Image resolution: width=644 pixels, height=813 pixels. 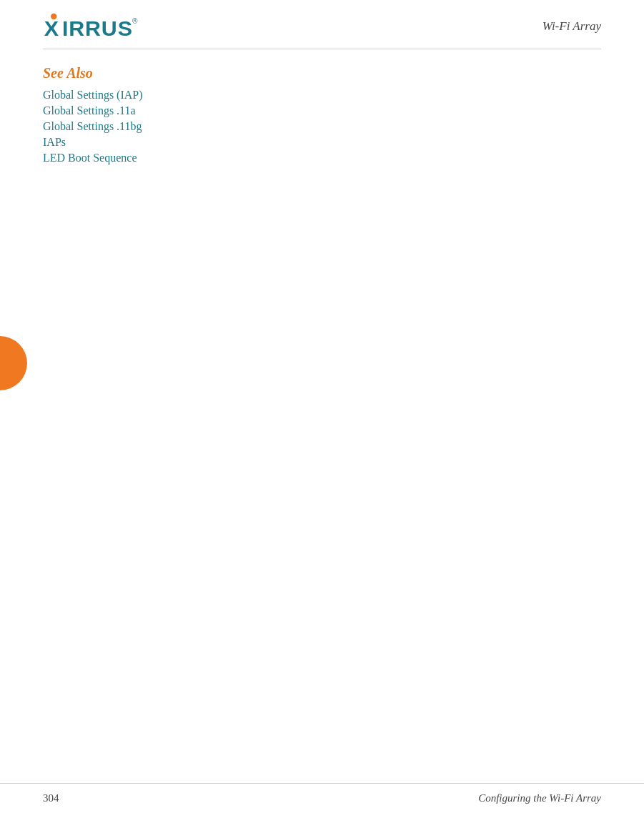 What do you see at coordinates (51, 798) in the screenshot?
I see `footer-page-number: 304` at bounding box center [51, 798].